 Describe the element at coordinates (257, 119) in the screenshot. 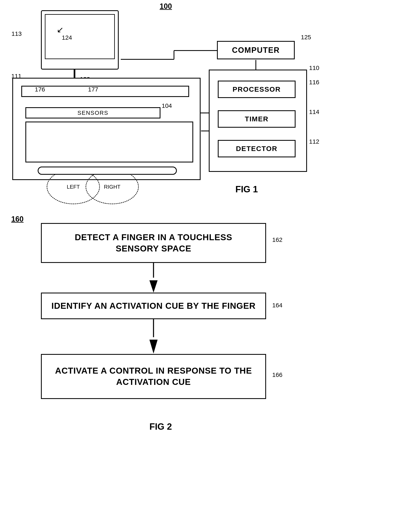

I see `timer-box: TIMER` at that location.